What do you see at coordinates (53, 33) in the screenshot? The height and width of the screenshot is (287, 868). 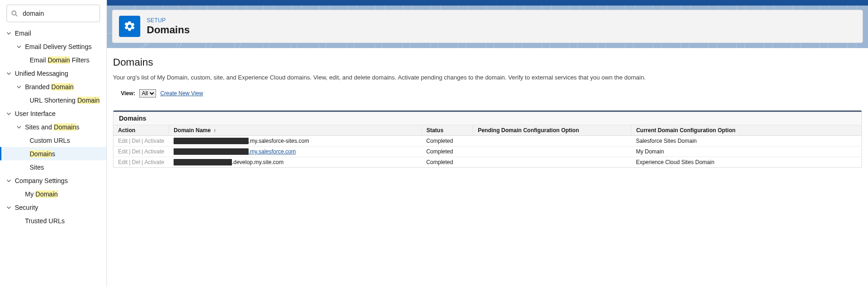 I see `sidebar-item-email: Email` at bounding box center [53, 33].